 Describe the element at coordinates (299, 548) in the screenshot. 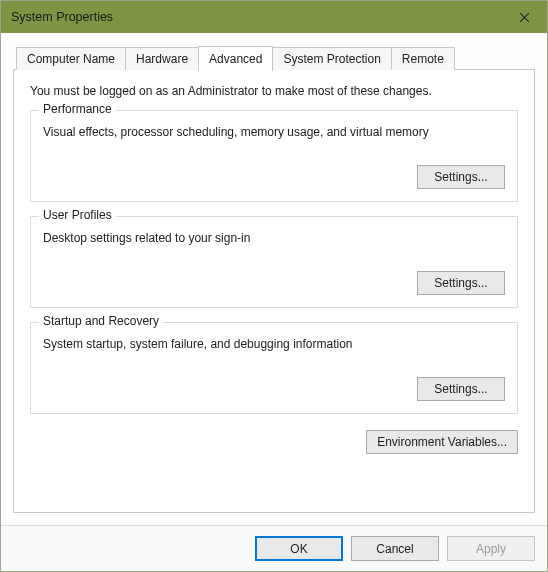

I see `ok-button: OK` at that location.